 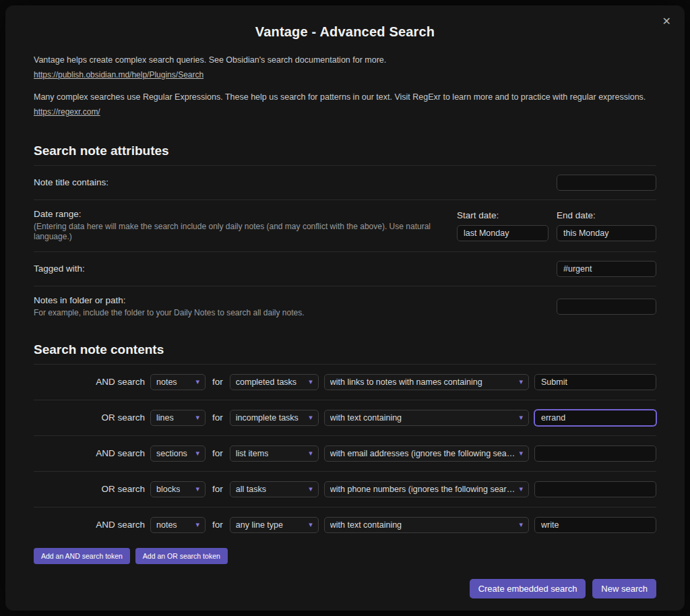 What do you see at coordinates (67, 112) in the screenshot?
I see `regexr-link: https://regexr.com/` at bounding box center [67, 112].